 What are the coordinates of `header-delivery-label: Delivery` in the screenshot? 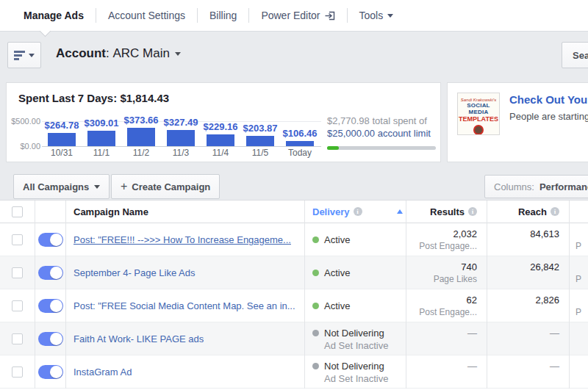 It's located at (331, 212).